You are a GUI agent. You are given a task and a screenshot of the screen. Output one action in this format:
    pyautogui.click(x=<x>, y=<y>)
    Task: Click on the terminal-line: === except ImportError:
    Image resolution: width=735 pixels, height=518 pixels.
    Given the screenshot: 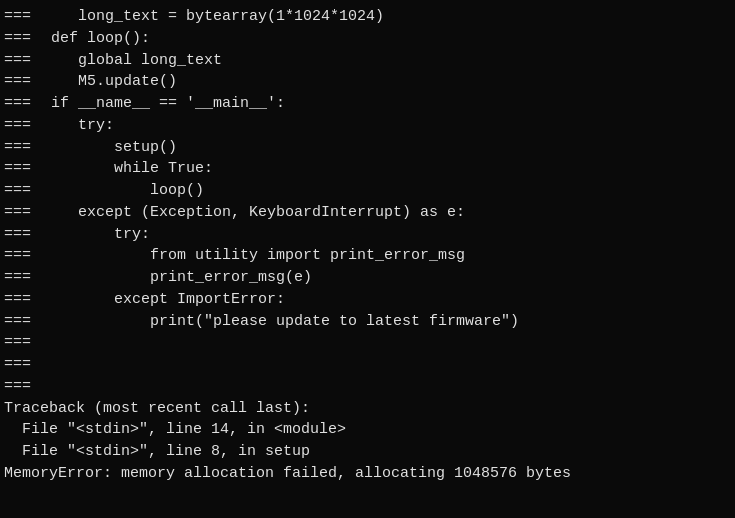 What is the action you would take?
    pyautogui.click(x=368, y=300)
    